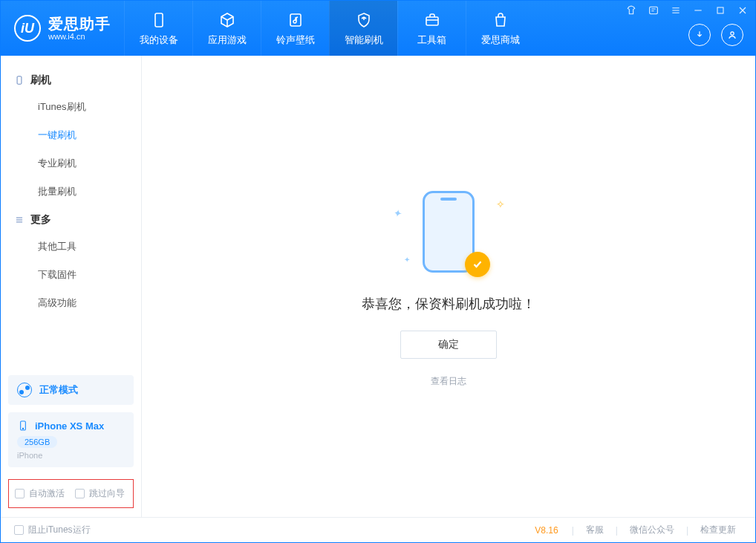 Image resolution: width=756 pixels, height=543 pixels. Describe the element at coordinates (364, 40) in the screenshot. I see `tab-label: 智能刷机` at that location.